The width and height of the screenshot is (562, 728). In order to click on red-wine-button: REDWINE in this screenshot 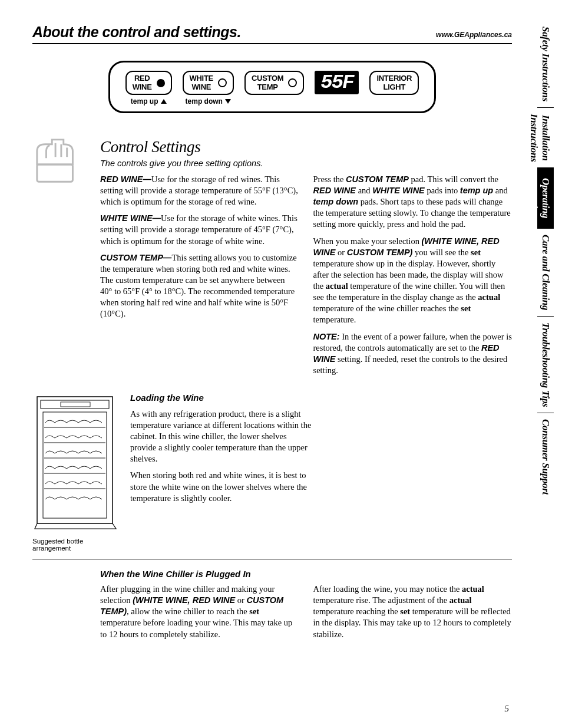, I will do `click(148, 83)`.